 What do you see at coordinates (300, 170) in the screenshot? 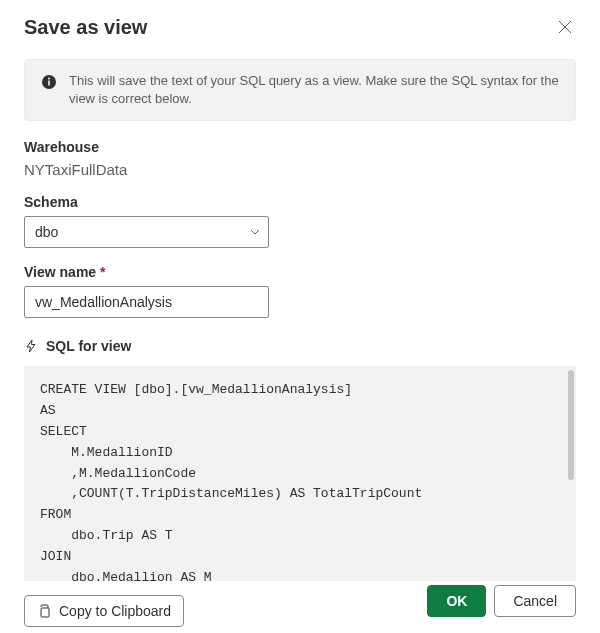
I see `warehouse-value: NYTaxiFullData` at bounding box center [300, 170].